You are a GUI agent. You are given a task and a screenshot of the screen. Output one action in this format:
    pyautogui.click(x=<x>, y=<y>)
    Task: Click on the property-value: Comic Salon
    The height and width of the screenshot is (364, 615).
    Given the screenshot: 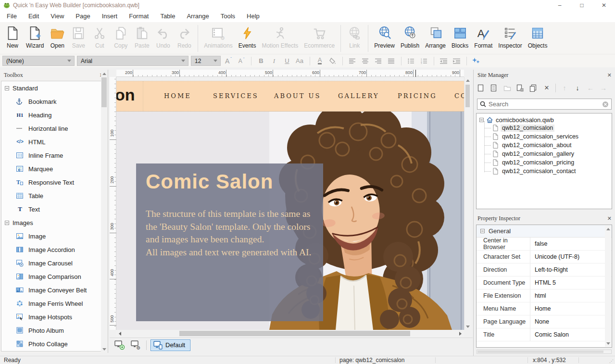 What is the action you would take?
    pyautogui.click(x=550, y=335)
    